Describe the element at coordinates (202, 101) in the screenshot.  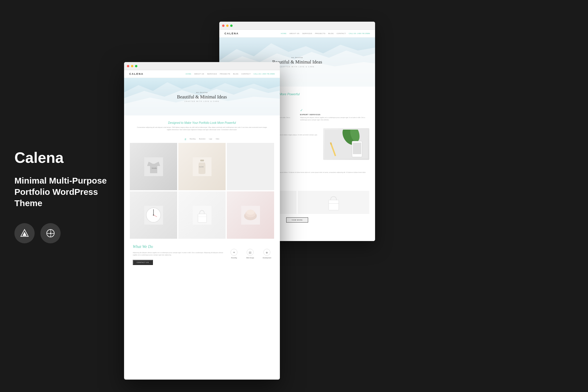
I see `front-hero-sub: CRAFTED WITH LOVE & CARE` at that location.